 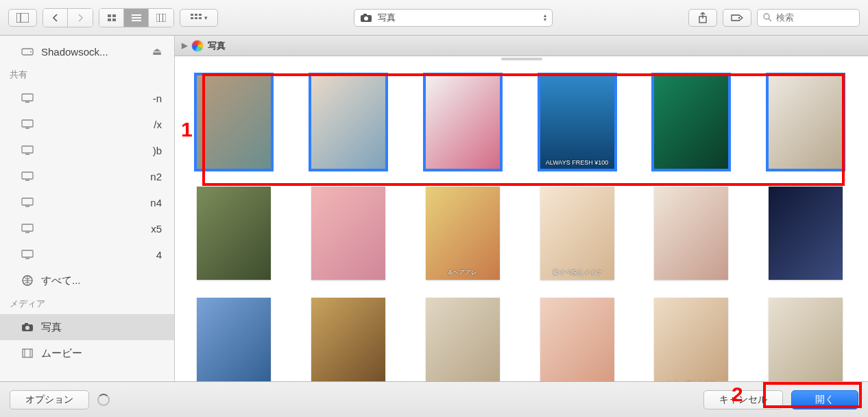 I want to click on options-button: オプション, so click(x=49, y=400).